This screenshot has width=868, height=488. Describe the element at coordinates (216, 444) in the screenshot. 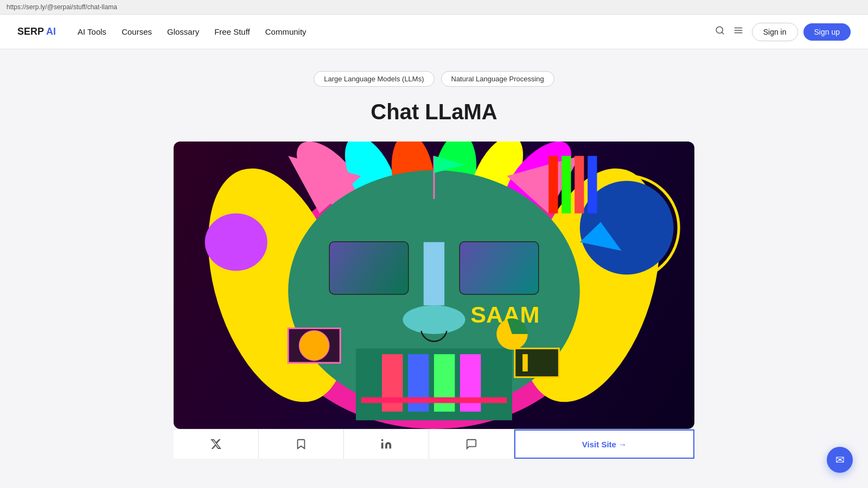

I see `twitter-share` at that location.